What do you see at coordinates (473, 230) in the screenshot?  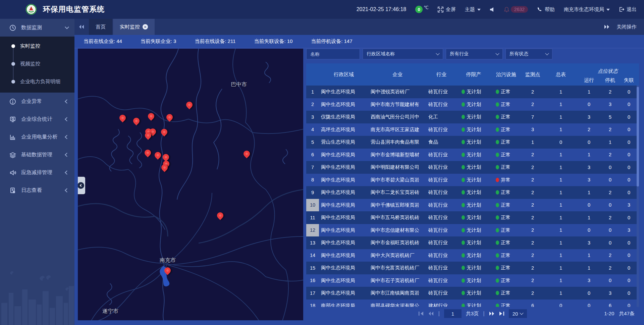 I see `table-row: 12阆中生态环境局阆中市忠信建材有限公砖瓦行业无计划正常21003` at bounding box center [473, 230].